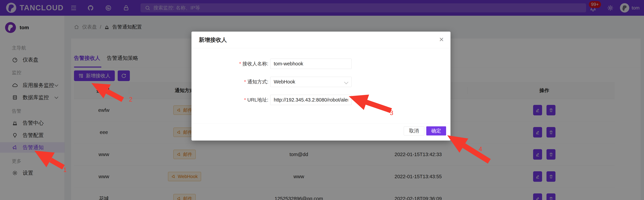 The height and width of the screenshot is (200, 644). What do you see at coordinates (258, 82) in the screenshot?
I see `method-label: 通知方式:` at bounding box center [258, 82].